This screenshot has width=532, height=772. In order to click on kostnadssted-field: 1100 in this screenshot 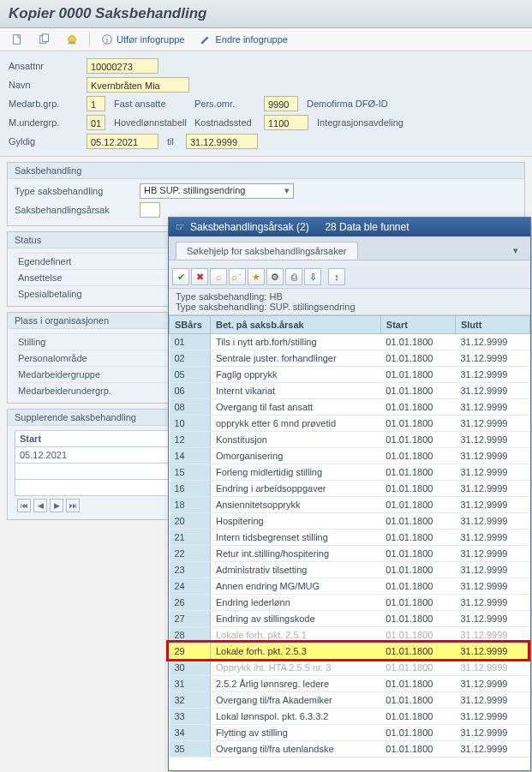, I will do `click(286, 123)`.